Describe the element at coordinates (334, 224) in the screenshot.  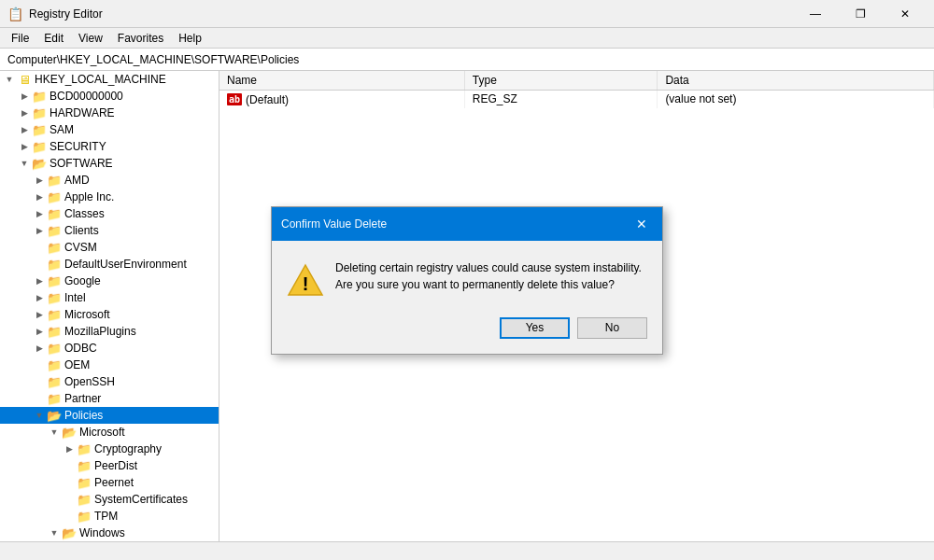
I see `dialog-title: Confirm Value Delete` at that location.